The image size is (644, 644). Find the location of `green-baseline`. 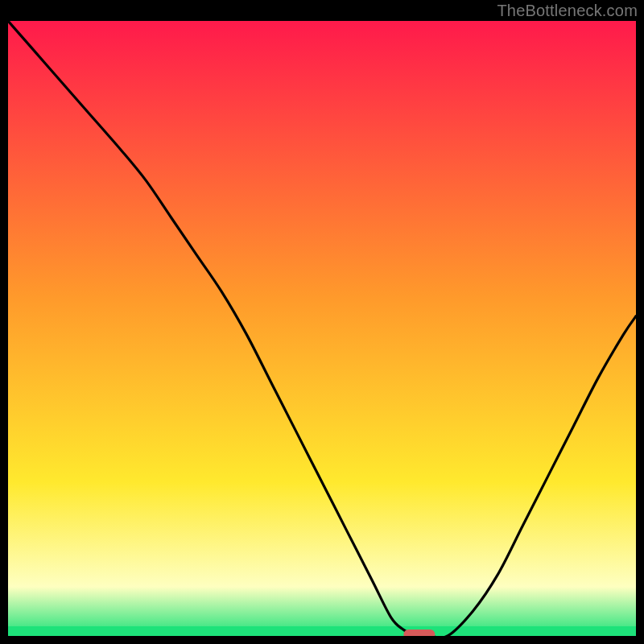

green-baseline is located at coordinates (322, 631).